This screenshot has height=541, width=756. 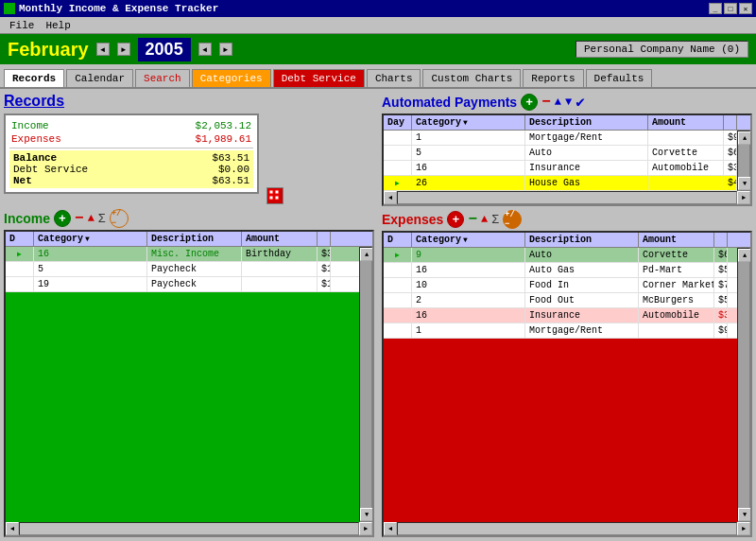 What do you see at coordinates (560, 161) in the screenshot?
I see `autopay-table-body: 1 Mortgage/Rent $958.77 5 Auto Corvette …` at bounding box center [560, 161].